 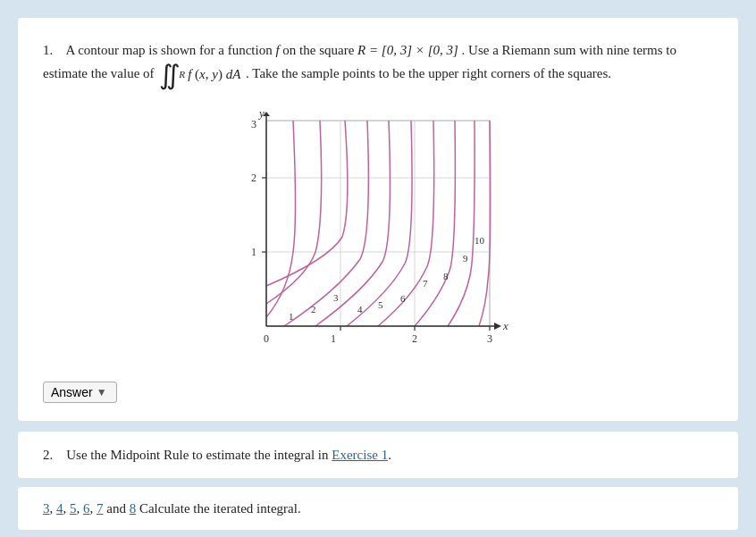 What do you see at coordinates (277, 50) in the screenshot?
I see `function-f: f` at bounding box center [277, 50].